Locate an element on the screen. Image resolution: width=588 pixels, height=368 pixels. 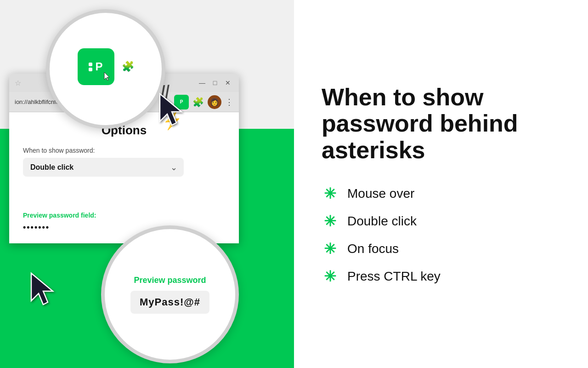
puzzle-piece-icon: 🧩 is located at coordinates (128, 66).